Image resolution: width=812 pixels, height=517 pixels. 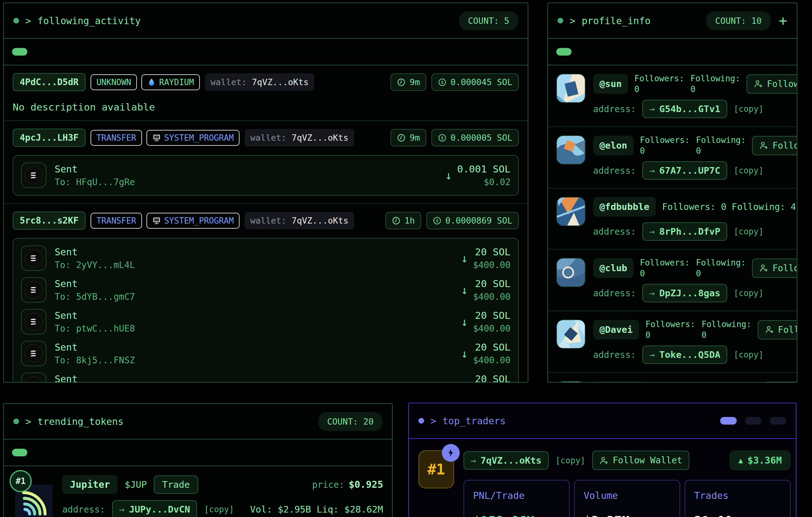 I want to click on stat-card: Volume $3.37M, so click(x=627, y=498).